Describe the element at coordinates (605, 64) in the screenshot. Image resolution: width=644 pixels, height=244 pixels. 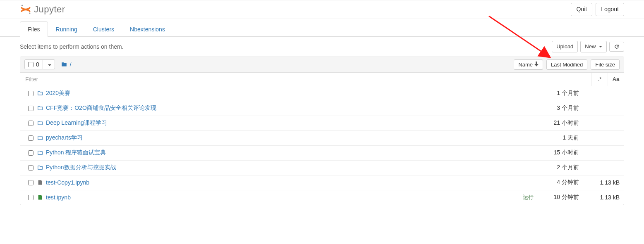
I see `sort-size-label: File size` at that location.